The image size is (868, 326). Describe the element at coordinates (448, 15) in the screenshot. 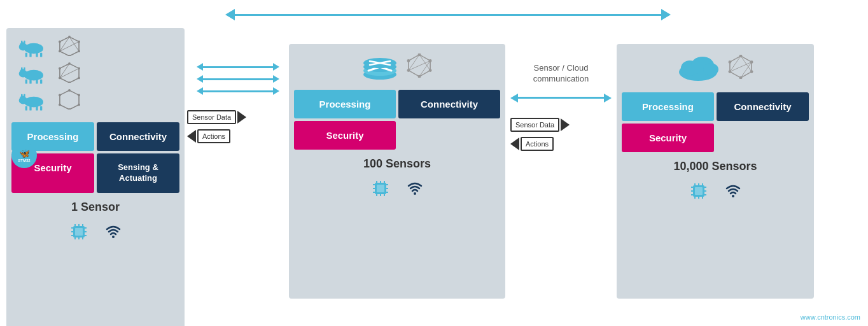

I see `top-spanning-arrow` at that location.